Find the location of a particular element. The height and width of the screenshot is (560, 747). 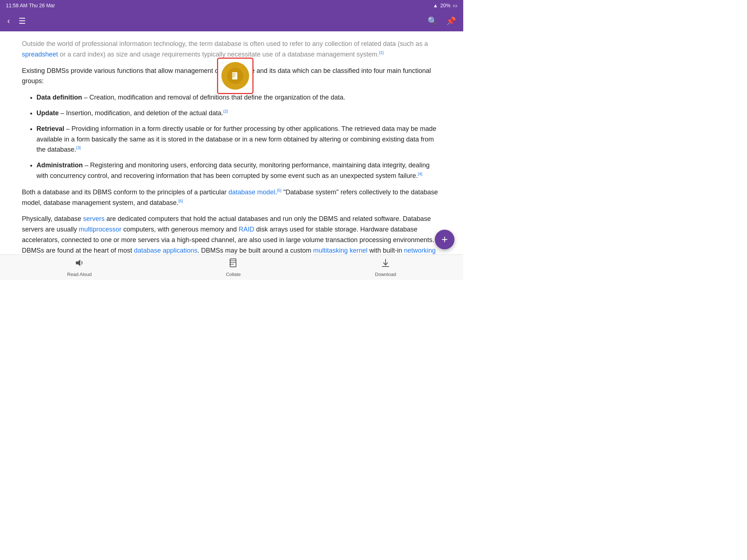

para-2: Both a database and its DBMS conform to … is located at coordinates (232, 198).